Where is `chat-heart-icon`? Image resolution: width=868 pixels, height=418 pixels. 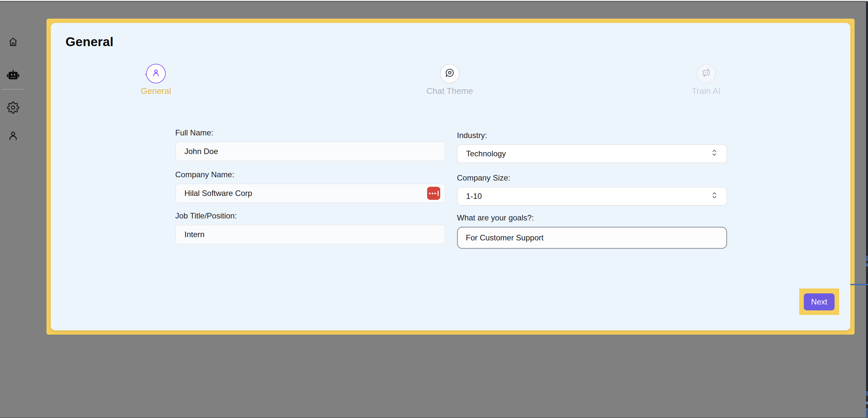 chat-heart-icon is located at coordinates (450, 73).